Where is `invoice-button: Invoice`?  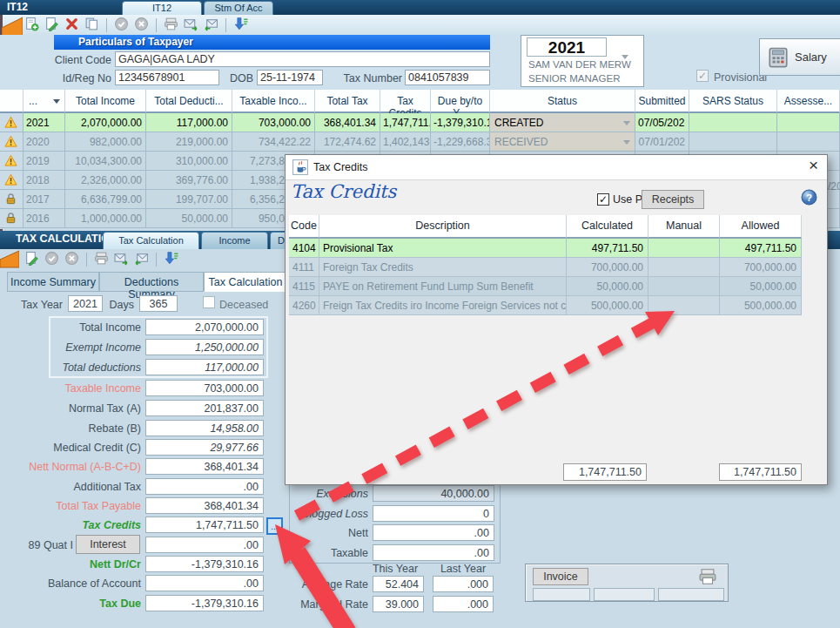
invoice-button: Invoice is located at coordinates (561, 577).